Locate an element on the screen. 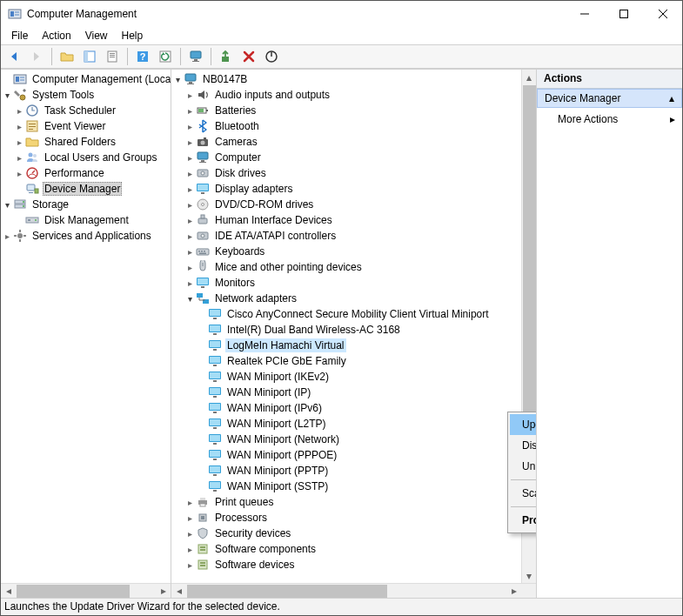  cat-display: Display adapters is located at coordinates (346, 189).